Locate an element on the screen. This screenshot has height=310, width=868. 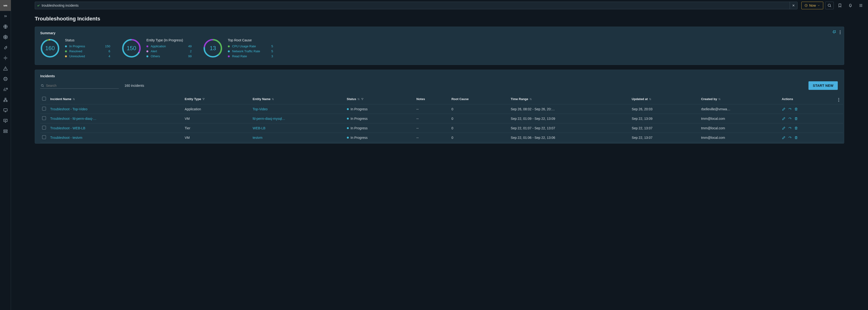
global-search-input is located at coordinates (416, 5).